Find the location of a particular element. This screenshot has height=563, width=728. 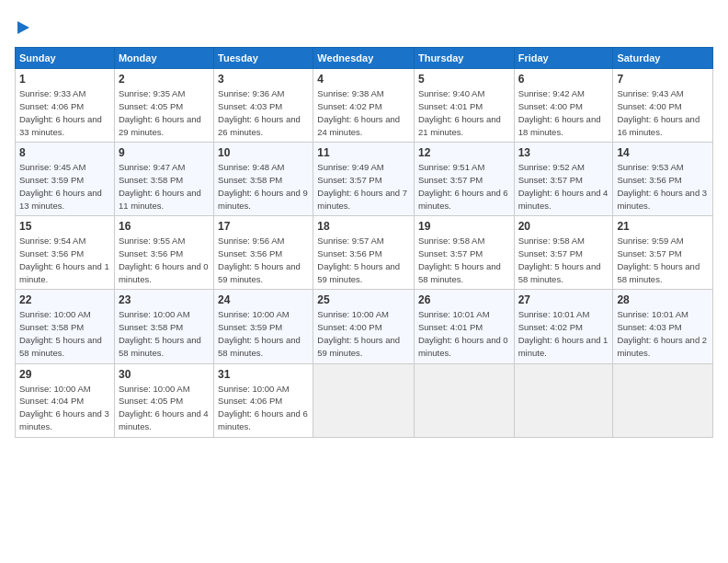

col-wednesday: Wednesday is located at coordinates (364, 59).